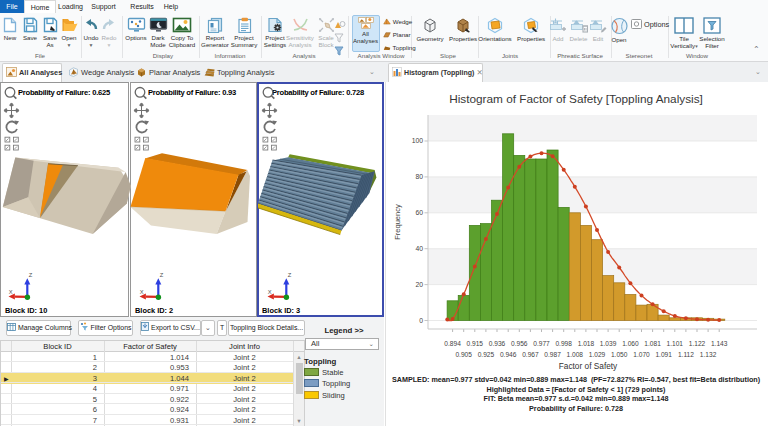  Describe the element at coordinates (520, 344) in the screenshot. I see `svg-text: 0.956` at that location.